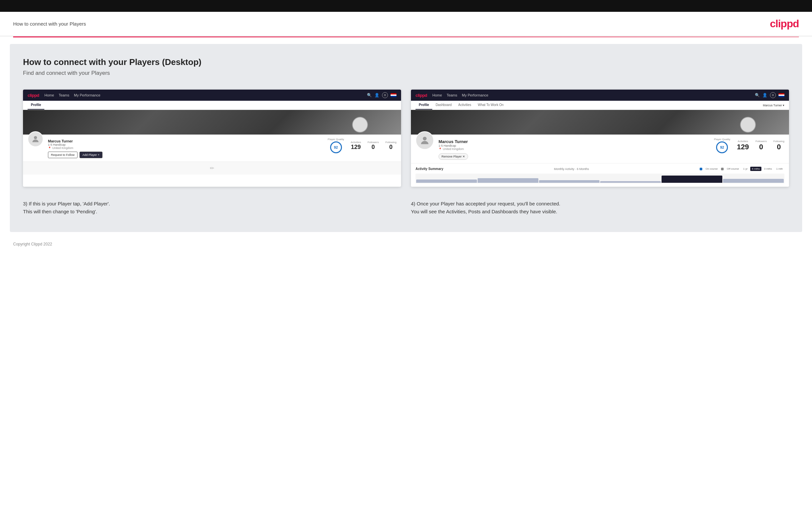 This screenshot has width=812, height=507. What do you see at coordinates (768, 169) in the screenshot?
I see `filter-3mths: 3 mths` at bounding box center [768, 169].